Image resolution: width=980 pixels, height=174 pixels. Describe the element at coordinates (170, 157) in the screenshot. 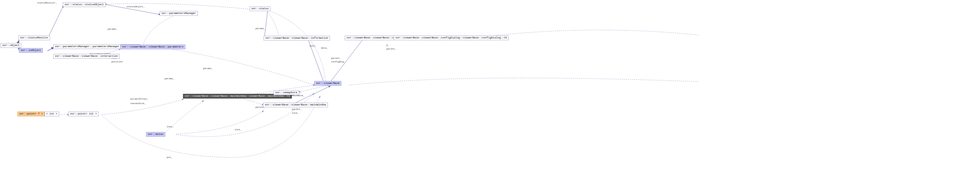

I see `label-pos: pos_` at that location.